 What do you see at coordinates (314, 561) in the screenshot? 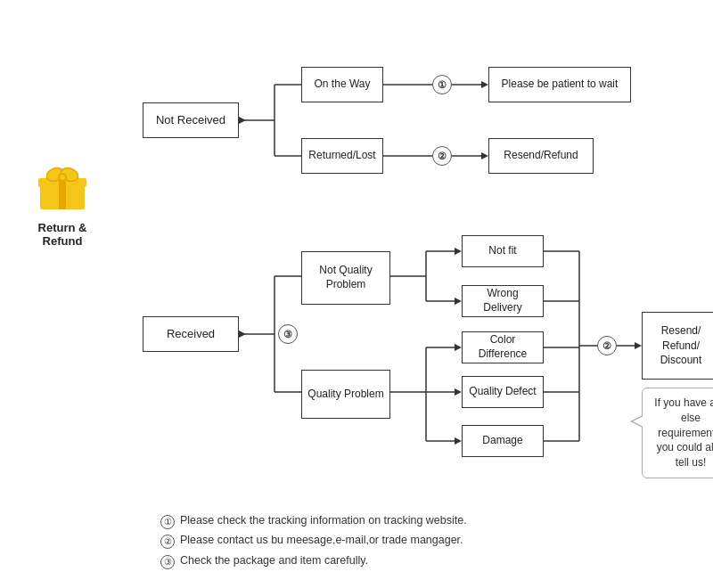
I see `note-line-3: ③ Check the package and item carefully.` at bounding box center [314, 561].